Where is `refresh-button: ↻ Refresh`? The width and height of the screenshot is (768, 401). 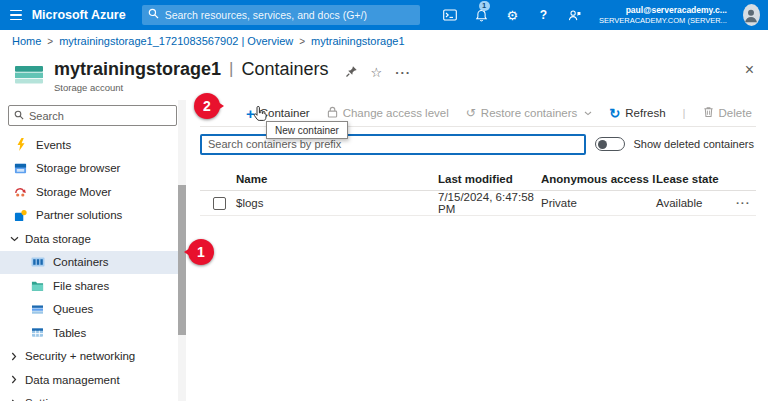
refresh-button: ↻ Refresh is located at coordinates (637, 114).